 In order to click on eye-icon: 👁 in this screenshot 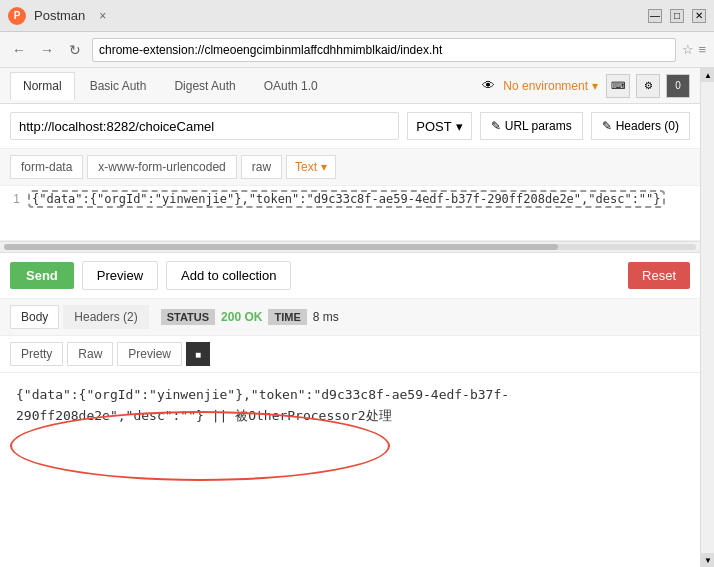, I will do `click(488, 86)`.